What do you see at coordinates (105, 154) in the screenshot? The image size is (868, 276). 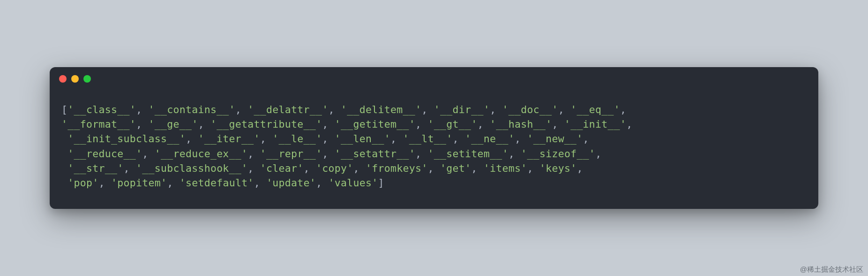 I see `code-token-str: '__reduce__'` at bounding box center [105, 154].